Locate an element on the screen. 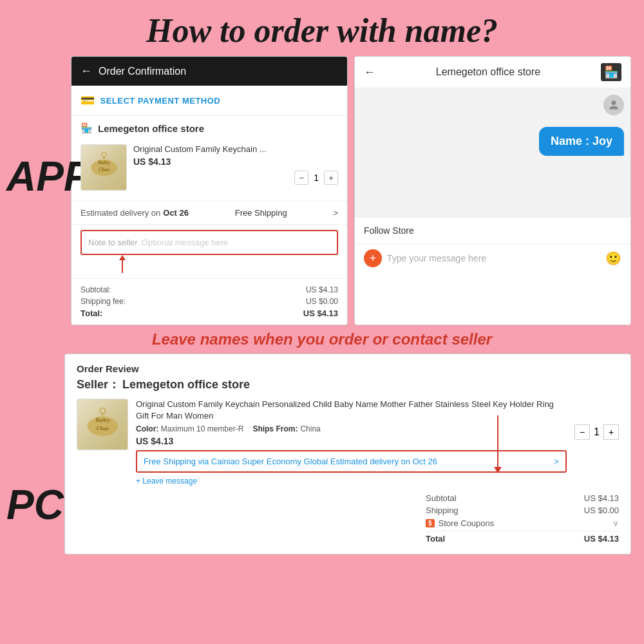 The image size is (644, 644). pc-product-details: Original Custom Family Keychain Personal… is located at coordinates (352, 442).